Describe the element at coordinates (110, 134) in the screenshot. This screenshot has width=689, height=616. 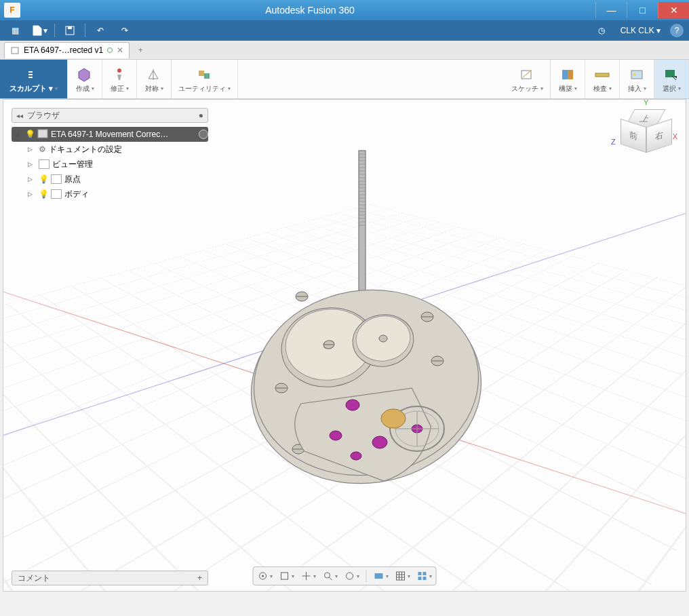
I see `browser-root: ◢ 💡 ETA 6497-1 Movement Correc…` at that location.